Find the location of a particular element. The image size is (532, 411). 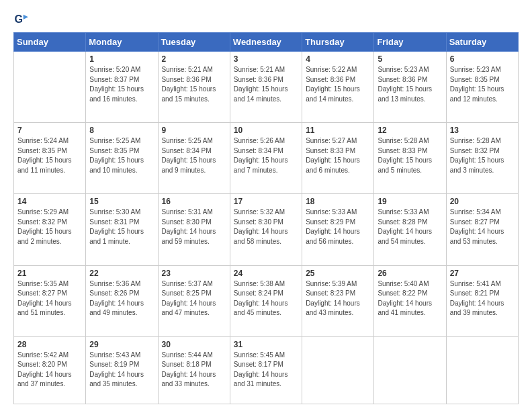

weekday-header: Sunday is located at coordinates (50, 42).